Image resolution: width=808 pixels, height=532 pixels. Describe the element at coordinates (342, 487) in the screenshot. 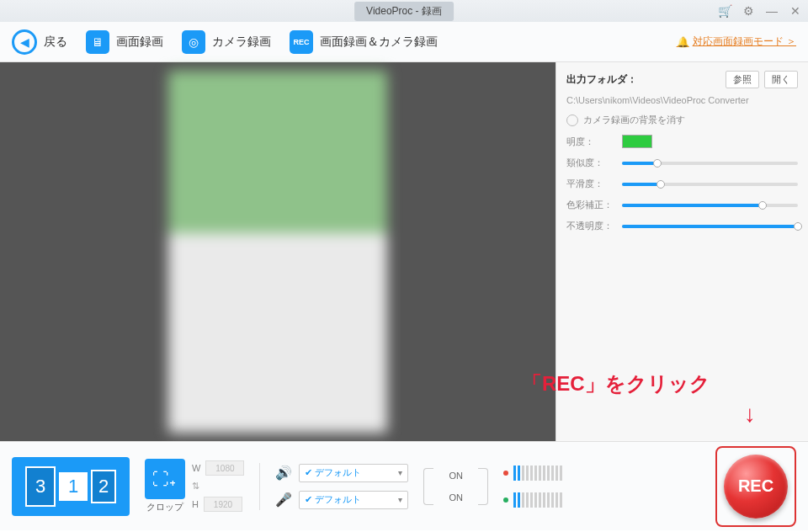

I see `audio-group: 🔊 ✔ デフォルト ▾ 🎤 ✔ デフォルト ▾` at that location.